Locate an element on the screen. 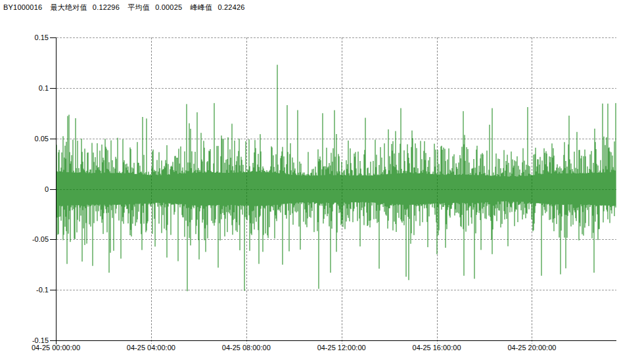 The width and height of the screenshot is (619, 364). x-axis-tick-label: 04-25 00:00:00 is located at coordinates (56, 348).